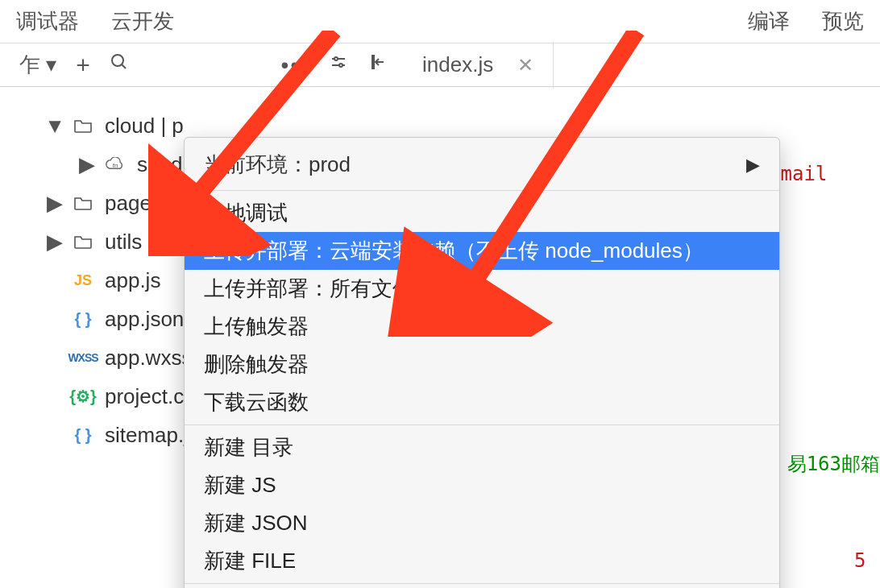  What do you see at coordinates (123, 242) in the screenshot?
I see `tree-label: utils` at bounding box center [123, 242].